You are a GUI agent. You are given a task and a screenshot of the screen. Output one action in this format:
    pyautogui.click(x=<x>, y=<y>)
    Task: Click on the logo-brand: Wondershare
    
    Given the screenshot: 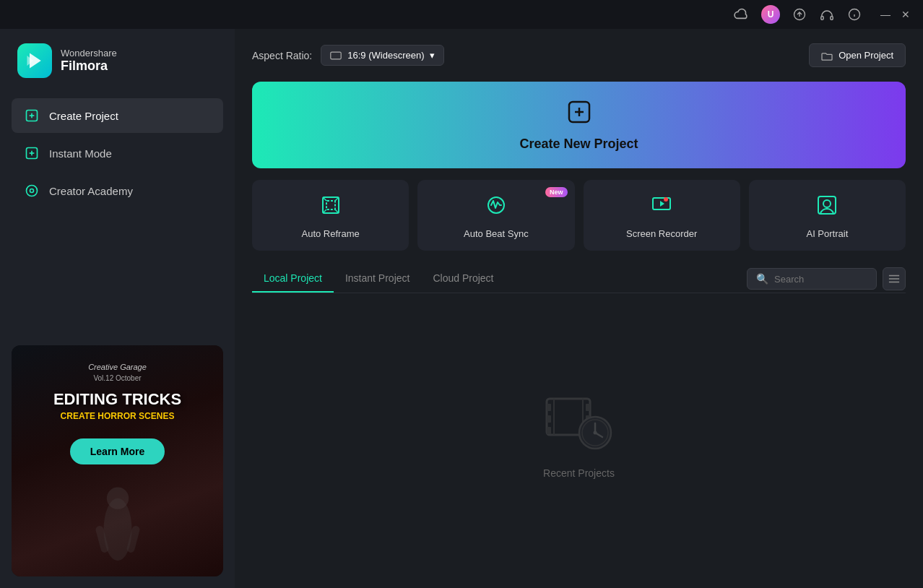 What is the action you would take?
    pyautogui.click(x=89, y=53)
    